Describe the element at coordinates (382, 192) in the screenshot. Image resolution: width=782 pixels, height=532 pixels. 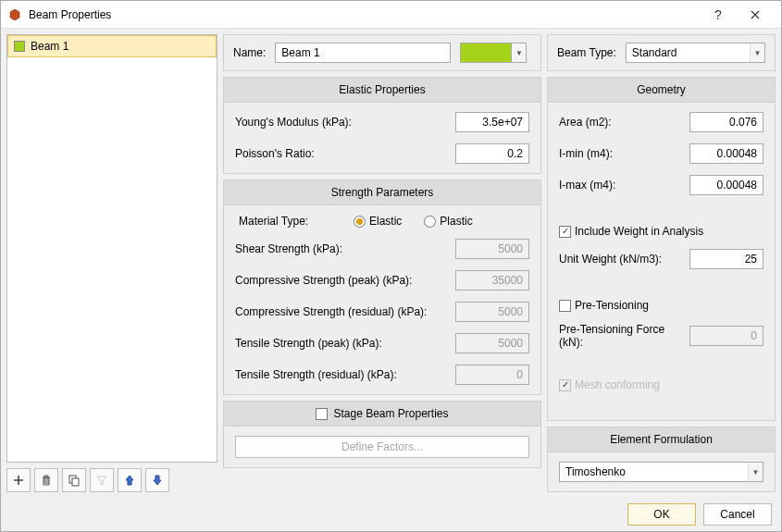
I see `strength-header: Strength Parameters` at that location.